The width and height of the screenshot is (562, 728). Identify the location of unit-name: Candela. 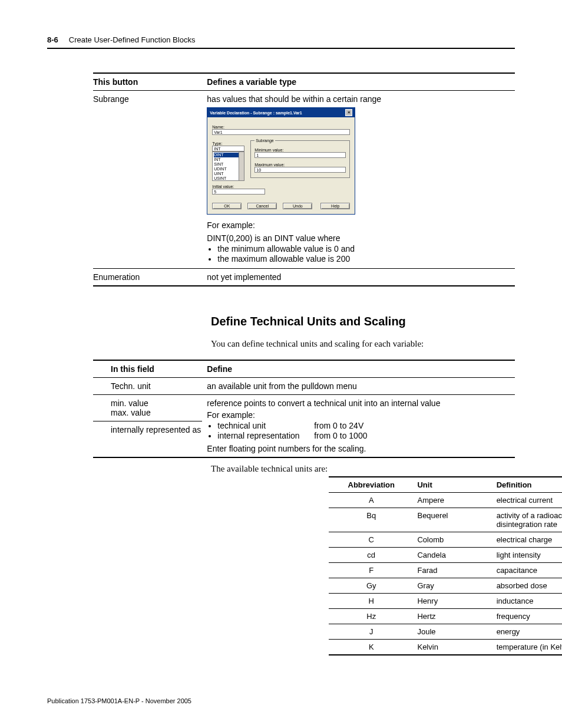
(453, 555).